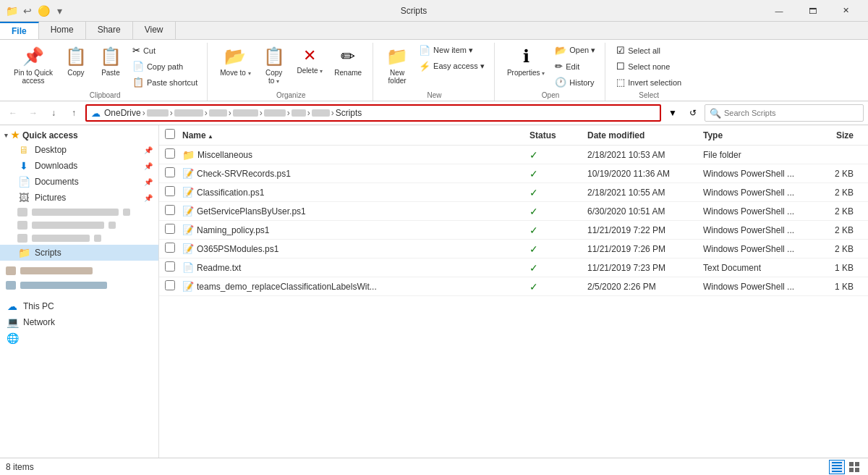  I want to click on tab-share: Share, so click(110, 30).